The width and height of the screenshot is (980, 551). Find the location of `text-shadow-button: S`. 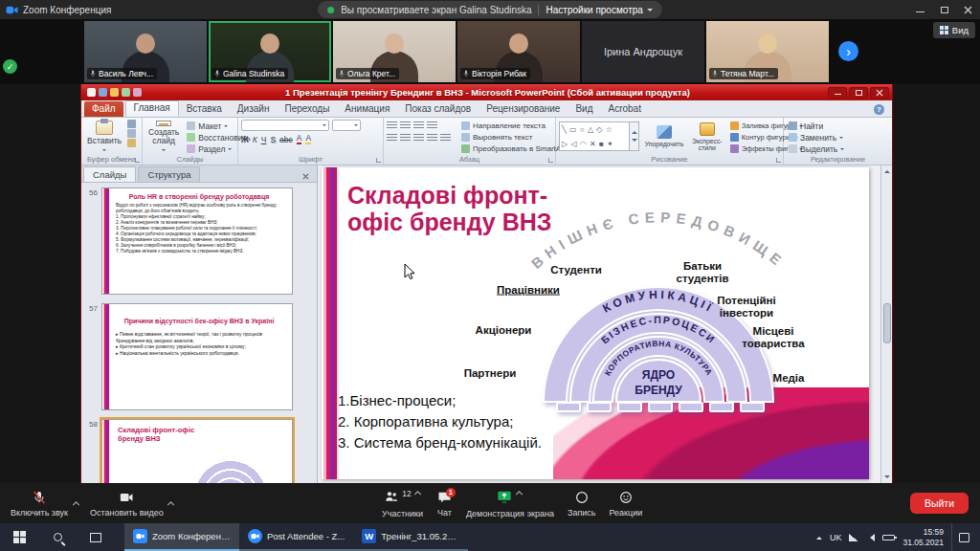

text-shadow-button: S is located at coordinates (273, 140).